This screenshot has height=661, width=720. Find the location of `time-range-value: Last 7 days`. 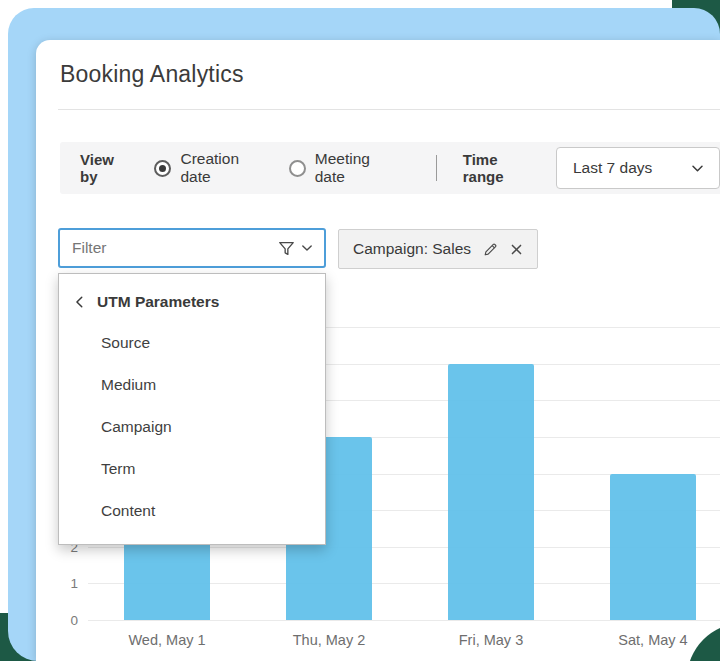

time-range-value: Last 7 days is located at coordinates (612, 168).